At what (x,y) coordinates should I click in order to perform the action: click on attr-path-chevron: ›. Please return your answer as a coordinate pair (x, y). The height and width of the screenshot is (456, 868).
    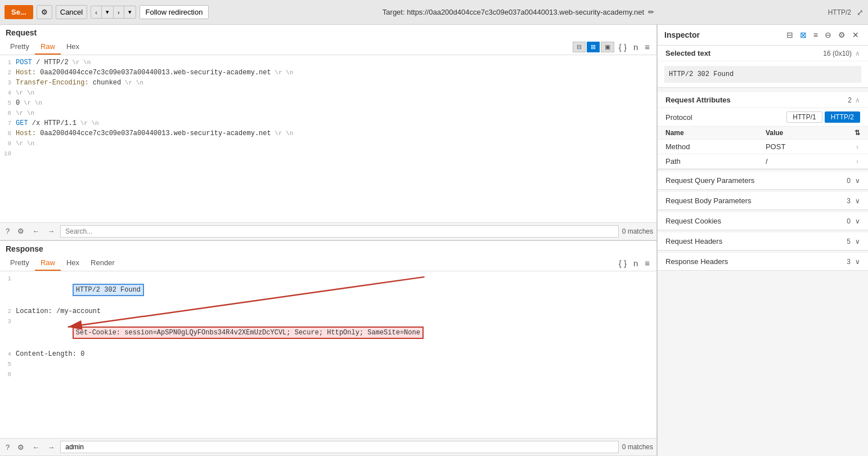
    Looking at the image, I should click on (857, 162).